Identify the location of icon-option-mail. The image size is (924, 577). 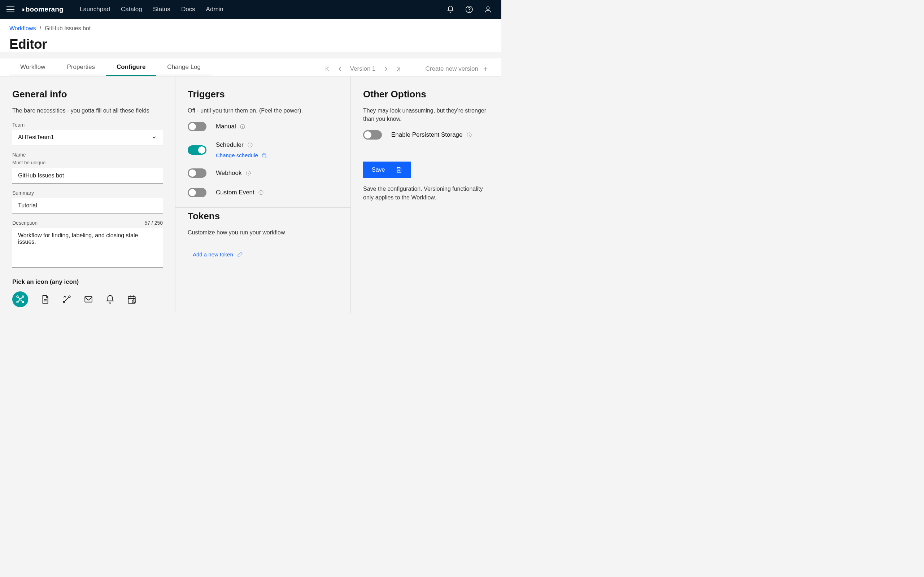
(89, 299).